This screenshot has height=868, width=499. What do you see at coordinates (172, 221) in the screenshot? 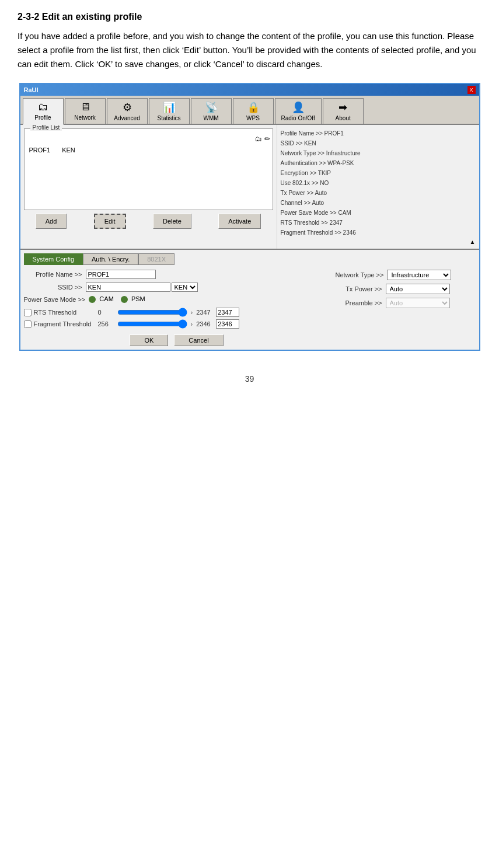
I see `delete-button: Delete` at bounding box center [172, 221].